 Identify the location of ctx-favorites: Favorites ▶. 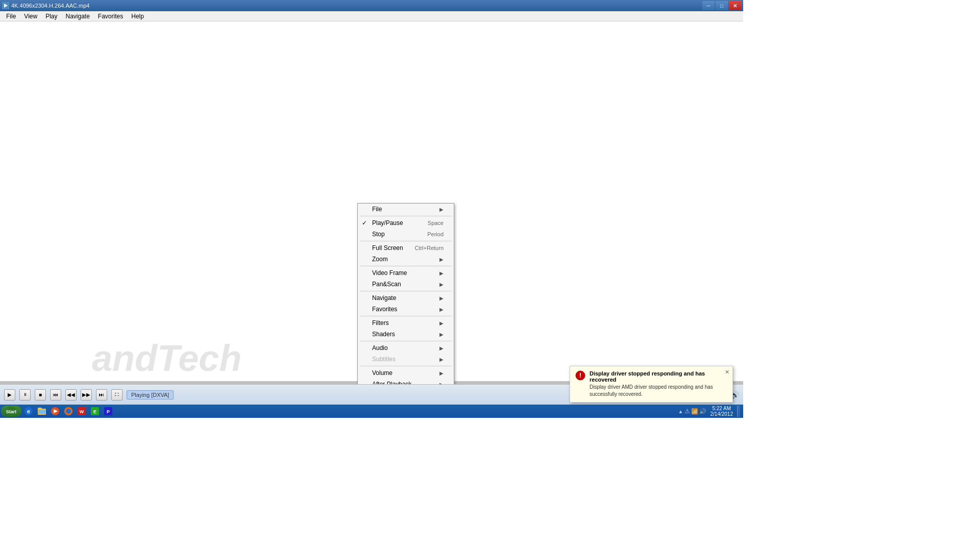
(406, 309).